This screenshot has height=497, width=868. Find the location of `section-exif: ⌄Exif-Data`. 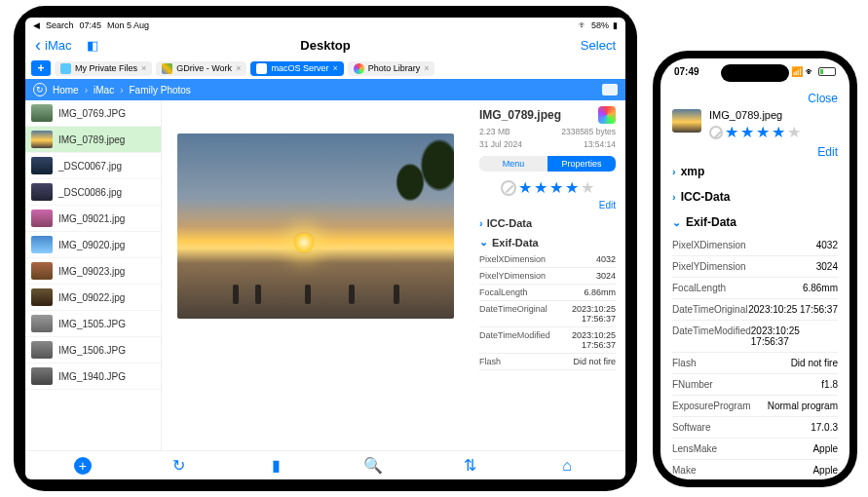

section-exif: ⌄Exif-Data is located at coordinates (755, 222).